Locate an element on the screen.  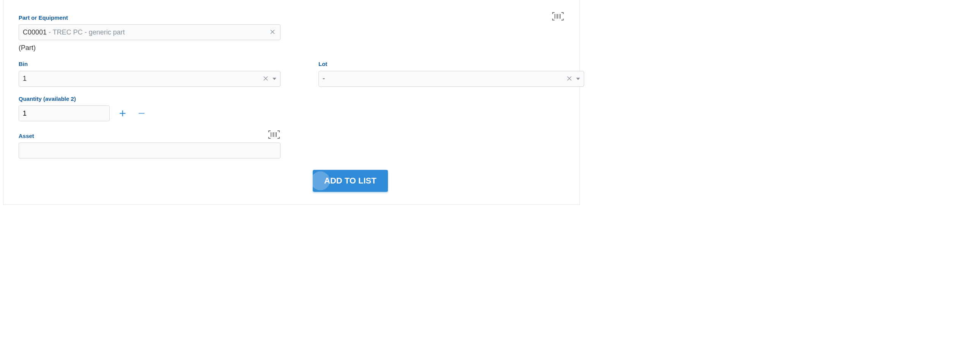
part-input: C00001 - TREC PC - generic part is located at coordinates (150, 32).